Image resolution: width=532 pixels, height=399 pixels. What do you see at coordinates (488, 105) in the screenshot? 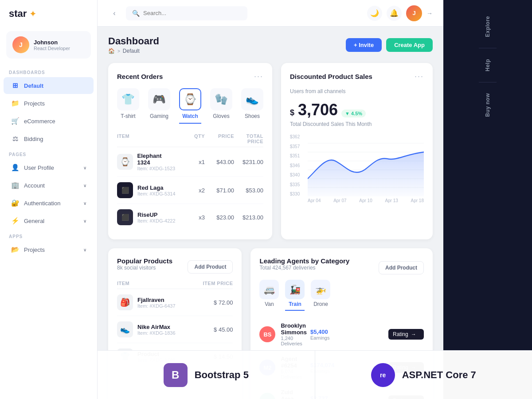
I see `buy-now-button: Buy now` at bounding box center [488, 105].